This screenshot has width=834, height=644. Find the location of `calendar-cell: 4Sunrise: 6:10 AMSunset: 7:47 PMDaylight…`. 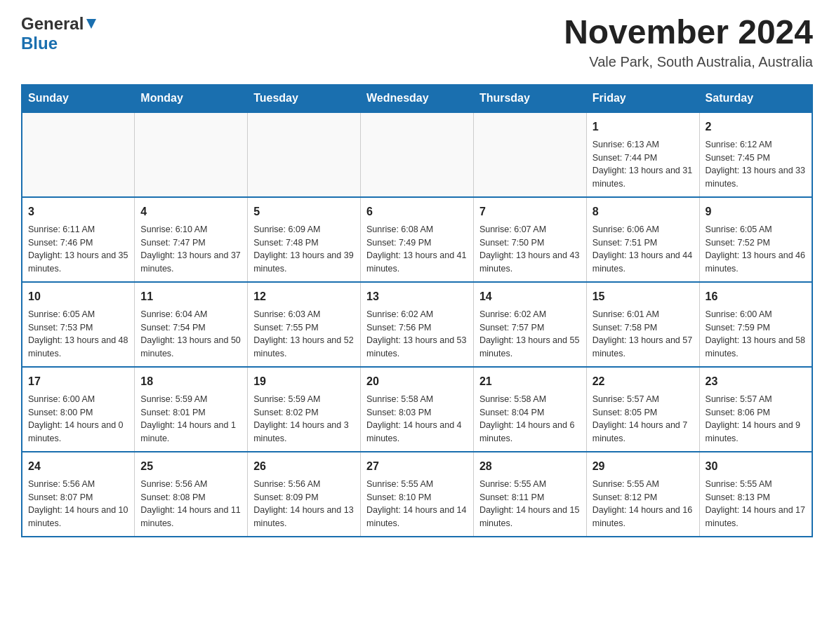

calendar-cell: 4Sunrise: 6:10 AMSunset: 7:47 PMDaylight… is located at coordinates (191, 240).